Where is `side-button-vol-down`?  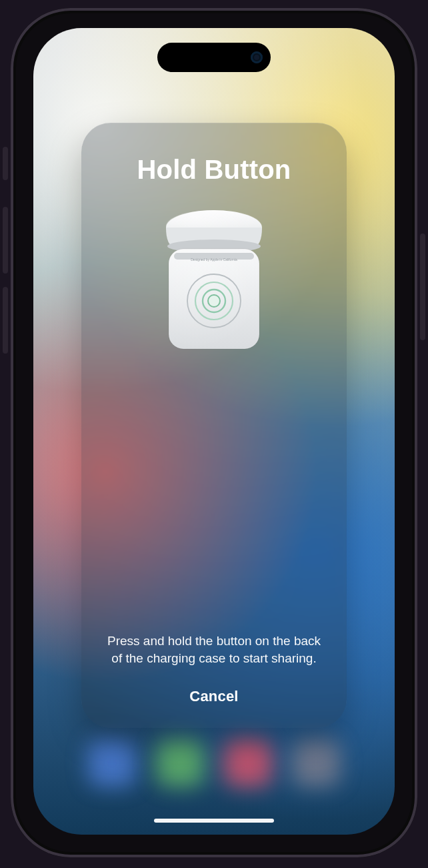 side-button-vol-down is located at coordinates (5, 320).